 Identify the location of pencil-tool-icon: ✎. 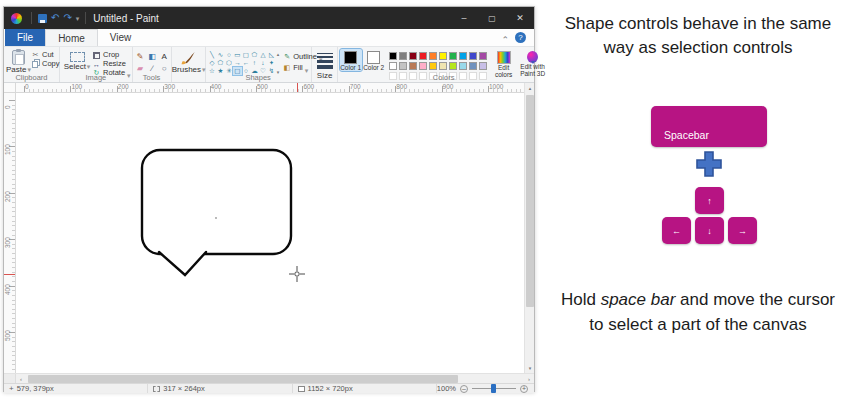
(140, 56).